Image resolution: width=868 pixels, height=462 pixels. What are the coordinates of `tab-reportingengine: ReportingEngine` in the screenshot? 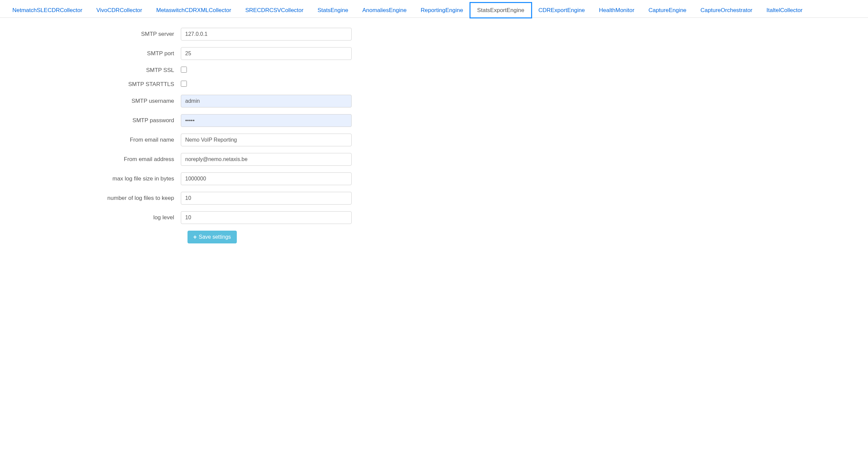 It's located at (442, 10).